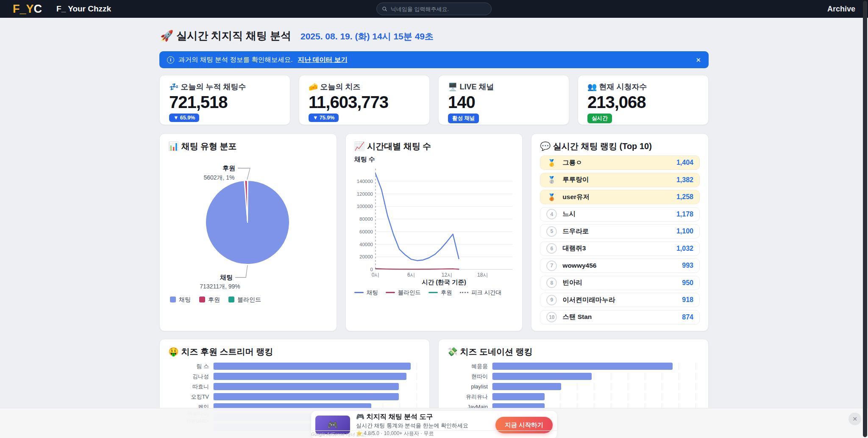 Image resolution: width=868 pixels, height=438 pixels. What do you see at coordinates (685, 249) in the screenshot?
I see `ranking-value: 1,032` at bounding box center [685, 249].